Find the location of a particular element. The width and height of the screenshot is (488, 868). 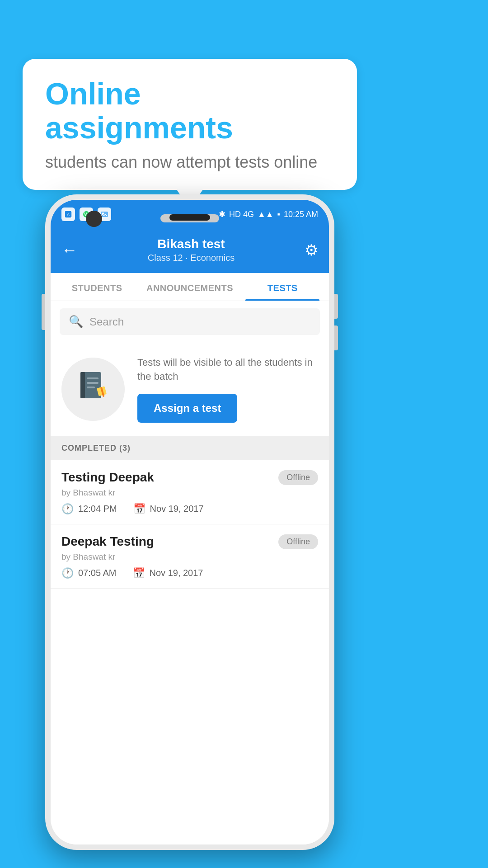

svg-text: A is located at coordinates (68, 215).